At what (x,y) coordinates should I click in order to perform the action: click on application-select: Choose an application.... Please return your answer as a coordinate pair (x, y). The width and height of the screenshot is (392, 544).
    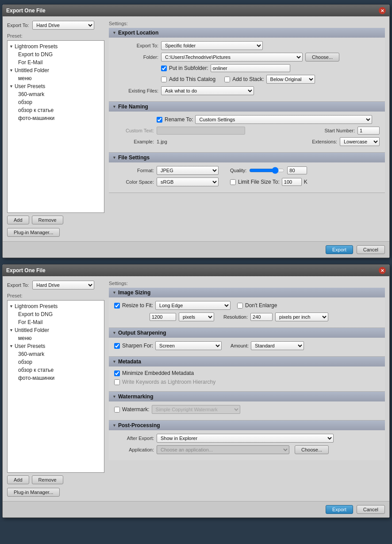
    Looking at the image, I should click on (223, 450).